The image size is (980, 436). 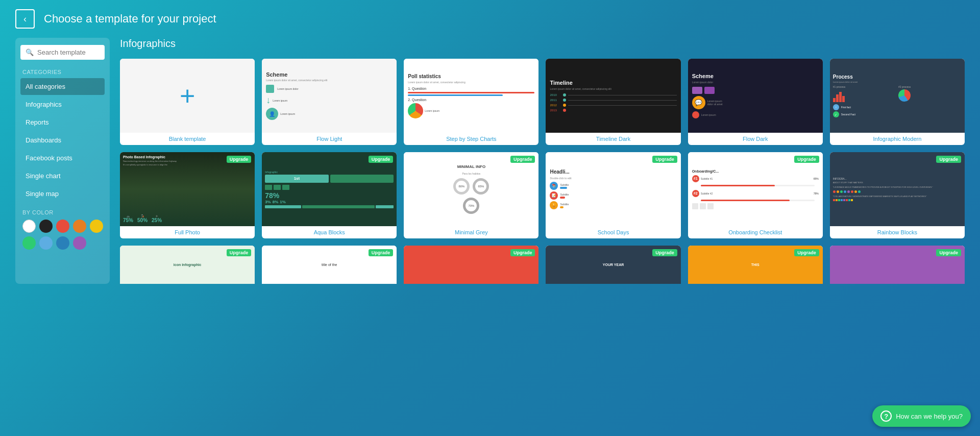 I want to click on template-label-infographic-modern: Infographic Modern, so click(x=897, y=139).